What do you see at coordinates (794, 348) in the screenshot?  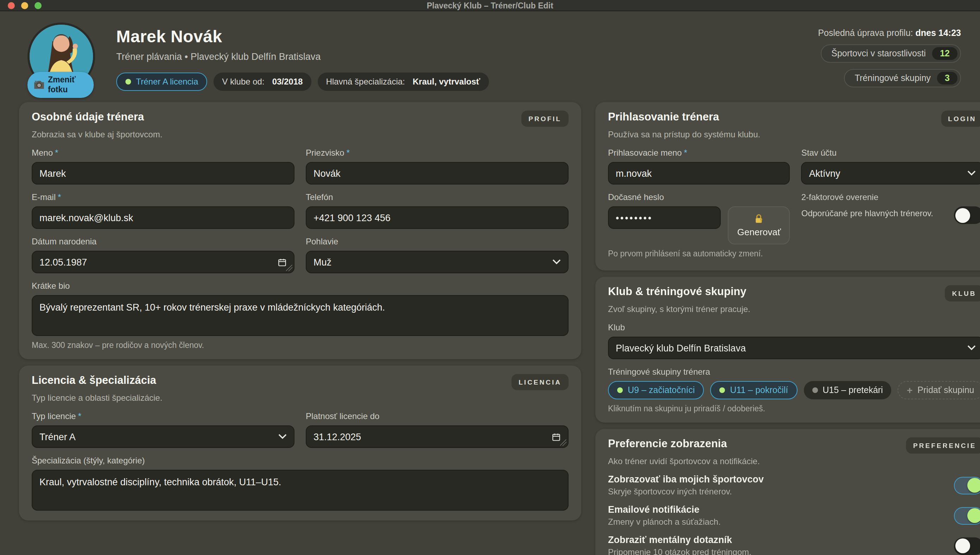 I see `club-select: Plavecký klub Delfín Bratislava` at bounding box center [794, 348].